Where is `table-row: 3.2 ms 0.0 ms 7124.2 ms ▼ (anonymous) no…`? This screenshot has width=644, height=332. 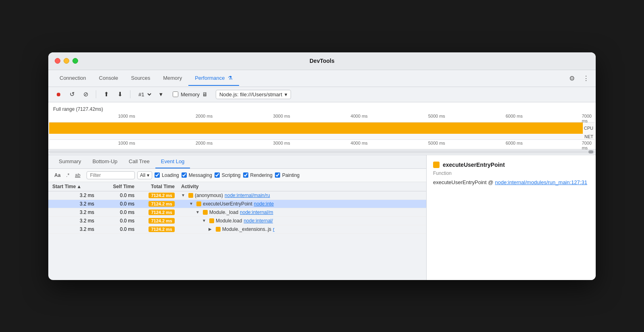
table-row: 3.2 ms 0.0 ms 7124.2 ms ▼ (anonymous) no… is located at coordinates (237, 196).